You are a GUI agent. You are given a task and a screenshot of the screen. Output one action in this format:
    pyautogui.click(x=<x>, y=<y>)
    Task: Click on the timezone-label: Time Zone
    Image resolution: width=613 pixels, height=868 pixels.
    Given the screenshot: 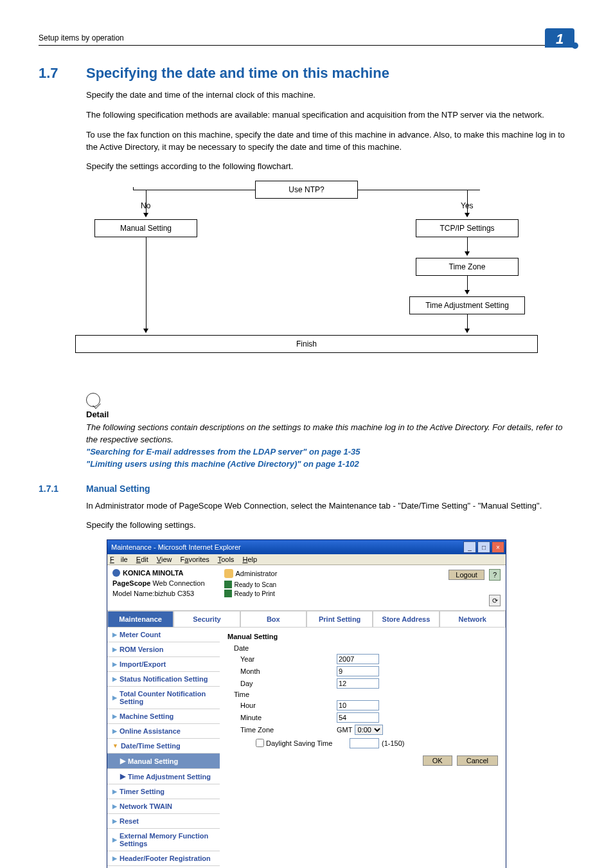 What is the action you would take?
    pyautogui.click(x=289, y=730)
    